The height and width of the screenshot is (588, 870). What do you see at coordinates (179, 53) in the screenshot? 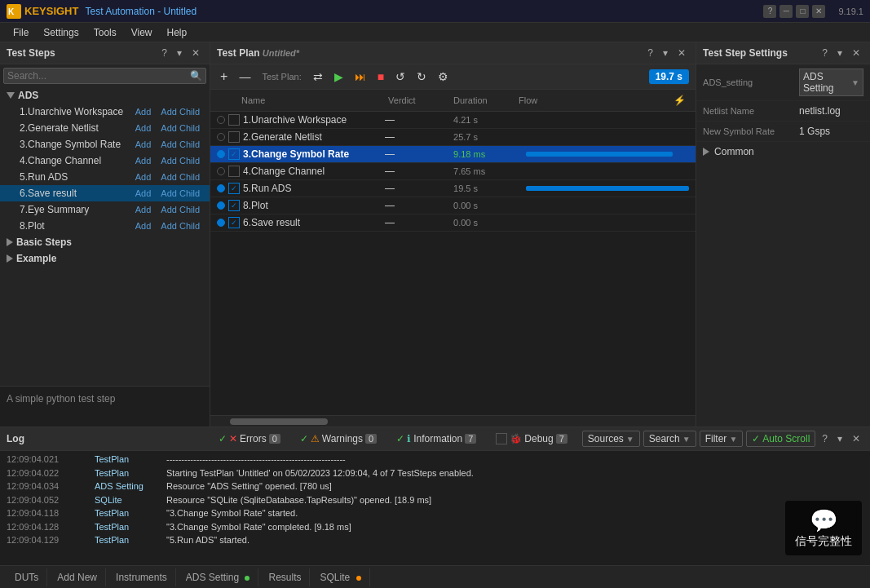
I see `test-steps-collapse: ▾` at bounding box center [179, 53].